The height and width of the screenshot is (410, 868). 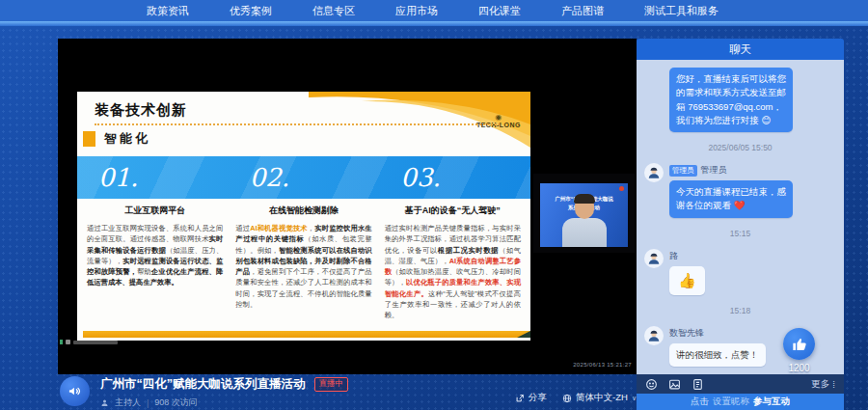 I want to click on slide-column-heading: 基于AI的设备“无人驾驶”, so click(x=453, y=210).